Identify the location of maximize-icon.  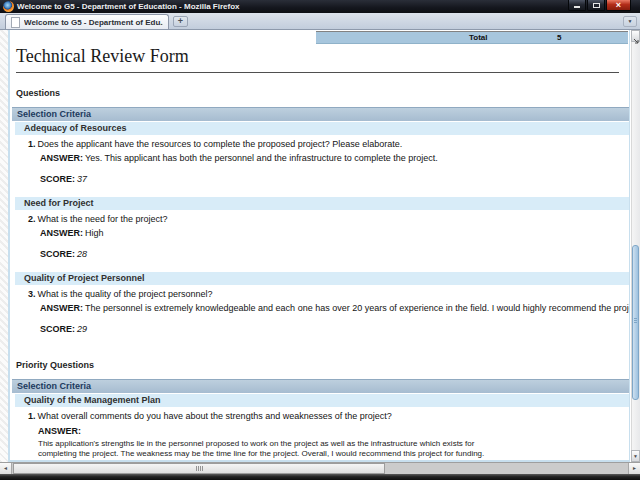
(596, 6).